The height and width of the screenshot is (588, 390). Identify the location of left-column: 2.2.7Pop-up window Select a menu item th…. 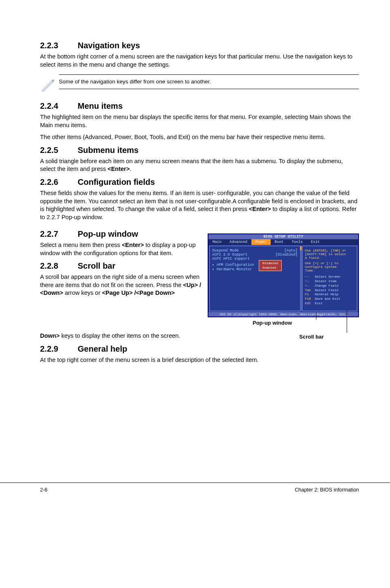
(121, 263).